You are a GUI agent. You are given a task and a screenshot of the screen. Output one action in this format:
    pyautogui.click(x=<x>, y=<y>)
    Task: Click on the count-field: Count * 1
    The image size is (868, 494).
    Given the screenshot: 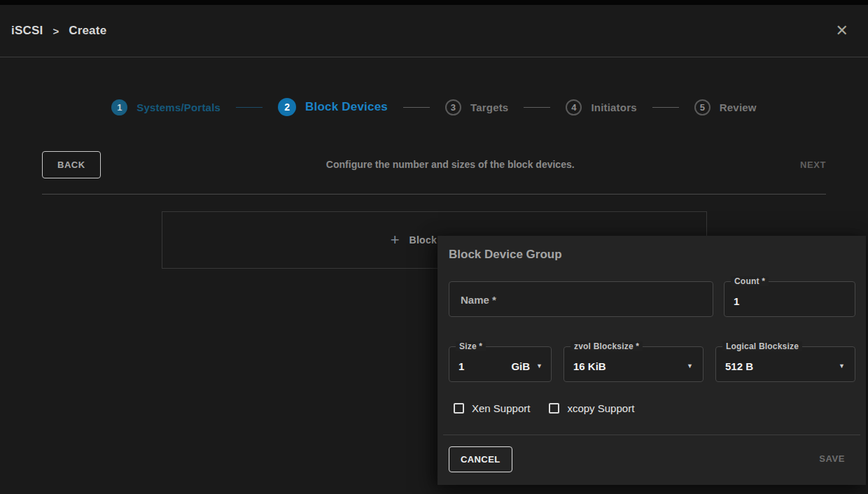 What is the action you would take?
    pyautogui.click(x=790, y=299)
    